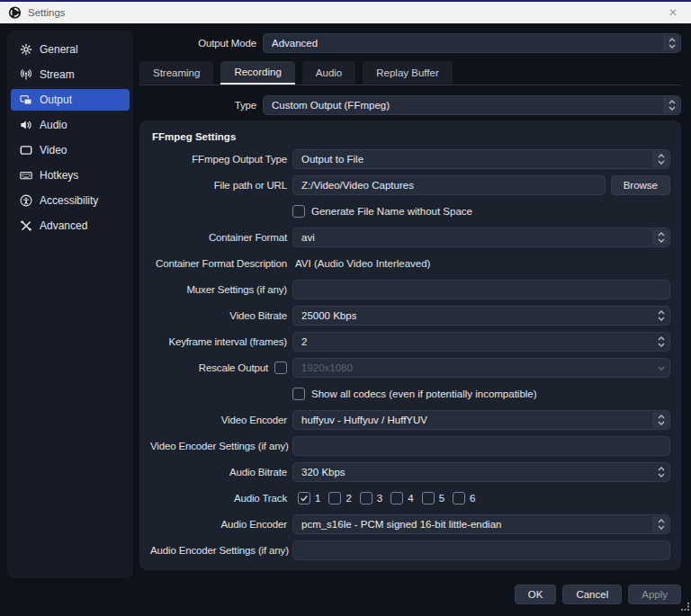  What do you see at coordinates (59, 175) in the screenshot?
I see `sidebar-item-label: Hotkeys` at bounding box center [59, 175].